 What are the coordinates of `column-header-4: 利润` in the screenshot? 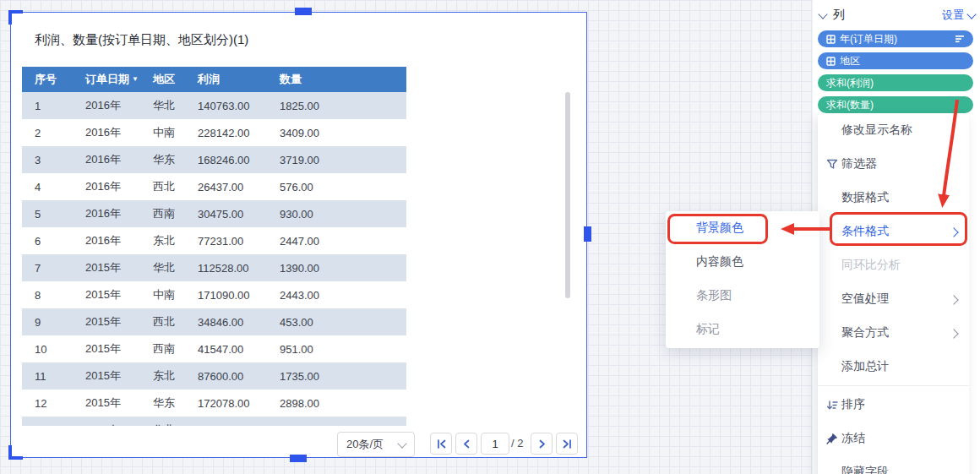 It's located at (235, 79).